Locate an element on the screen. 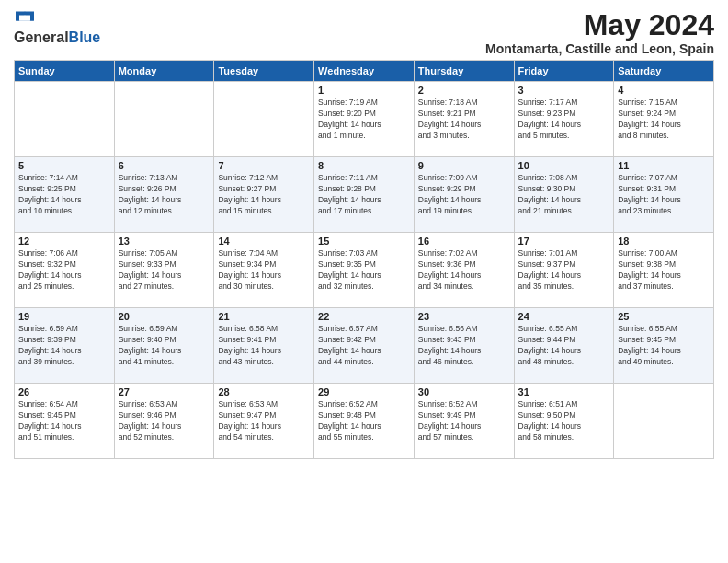 The height and width of the screenshot is (563, 728). calendar-cell: 13Sunrise: 7:05 AM Sunset: 9:33 PM Dayli… is located at coordinates (164, 270).